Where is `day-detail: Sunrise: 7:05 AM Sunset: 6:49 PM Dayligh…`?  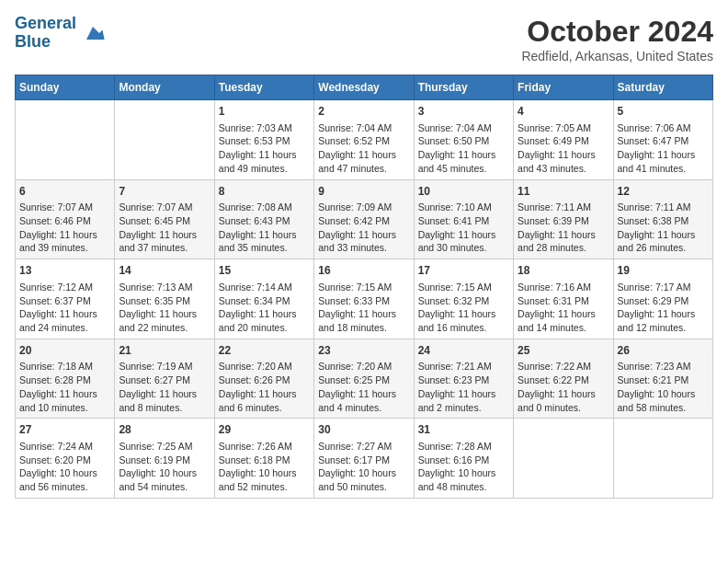
day-detail: Sunrise: 7:05 AM Sunset: 6:49 PM Dayligh… is located at coordinates (563, 149).